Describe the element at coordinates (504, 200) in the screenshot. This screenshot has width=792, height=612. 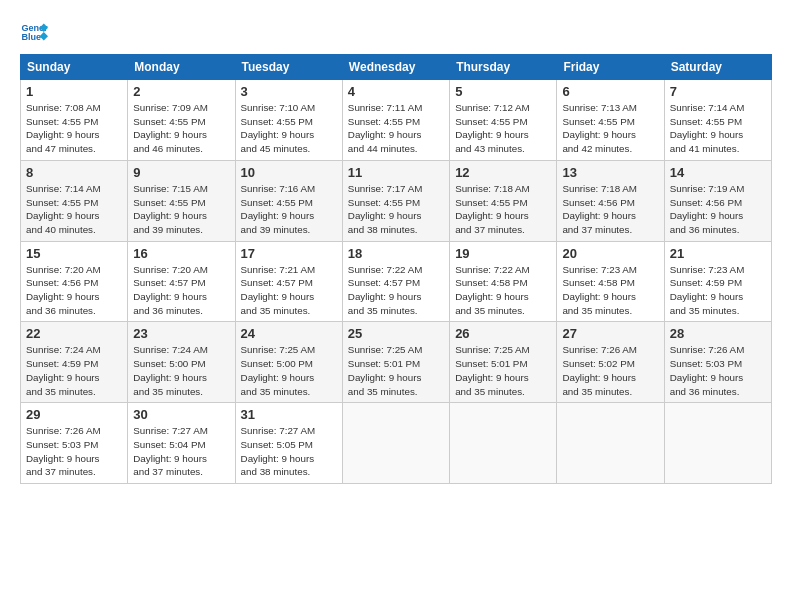
I see `day-cell: 12Sunrise: 7:18 AMSunset: 4:55 PMDayligh…` at that location.